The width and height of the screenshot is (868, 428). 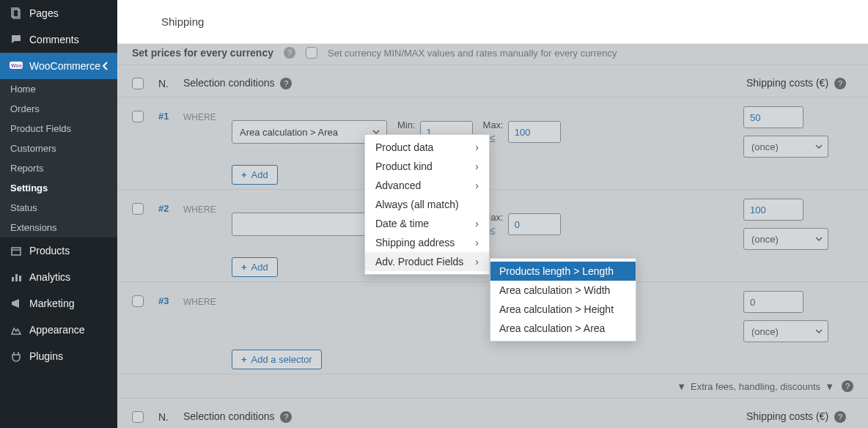 What do you see at coordinates (563, 328) in the screenshot?
I see `sub-item-area: Area calculation > Area` at bounding box center [563, 328].